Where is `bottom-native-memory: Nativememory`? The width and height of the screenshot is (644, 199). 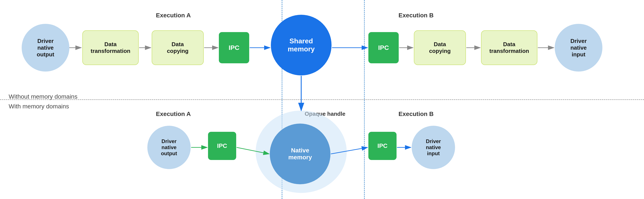 bottom-native-memory: Nativememory is located at coordinates (300, 154).